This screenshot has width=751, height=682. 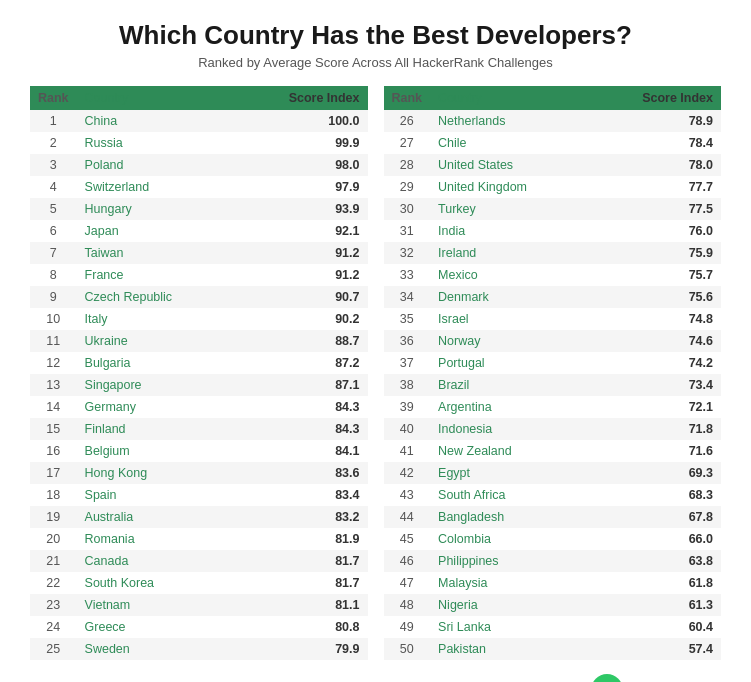 I want to click on country-cell: Indonesia, so click(x=510, y=429).